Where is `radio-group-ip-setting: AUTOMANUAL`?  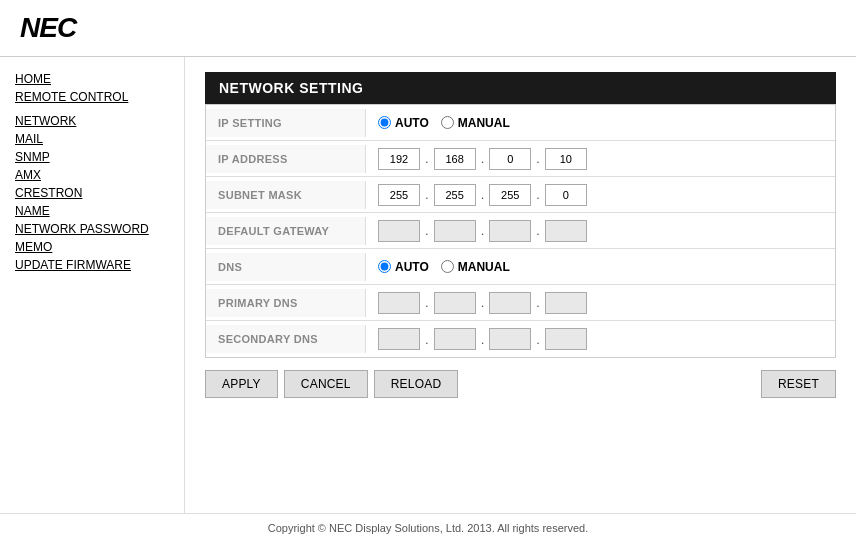
radio-group-ip-setting: AUTOMANUAL is located at coordinates (444, 123).